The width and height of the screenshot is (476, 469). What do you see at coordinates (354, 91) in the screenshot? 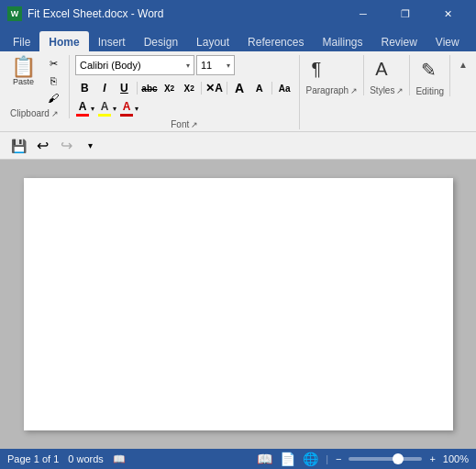
I see `paragraph-expand-icon: ↗` at bounding box center [354, 91].